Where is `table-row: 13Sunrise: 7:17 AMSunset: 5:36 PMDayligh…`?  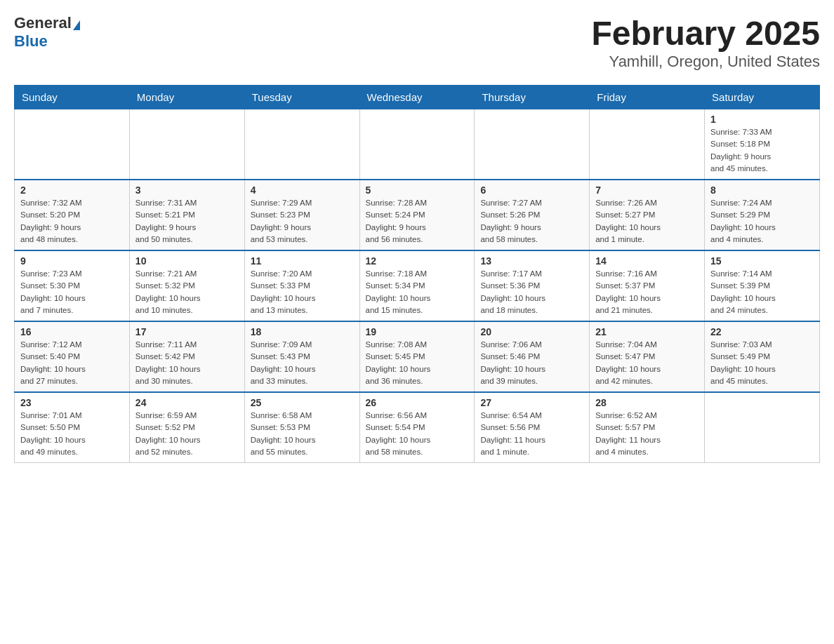
table-row: 13Sunrise: 7:17 AMSunset: 5:36 PMDayligh… is located at coordinates (532, 286).